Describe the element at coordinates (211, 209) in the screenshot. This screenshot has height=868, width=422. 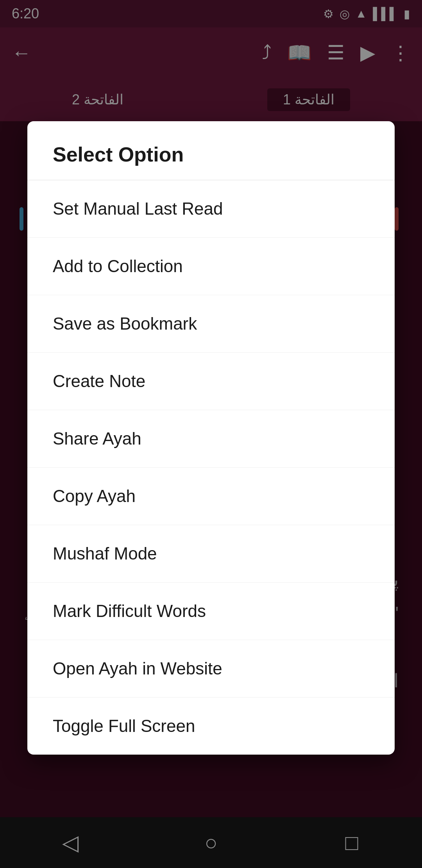
I see `set-manual-last-read-item: Set Manual Last Read` at that location.